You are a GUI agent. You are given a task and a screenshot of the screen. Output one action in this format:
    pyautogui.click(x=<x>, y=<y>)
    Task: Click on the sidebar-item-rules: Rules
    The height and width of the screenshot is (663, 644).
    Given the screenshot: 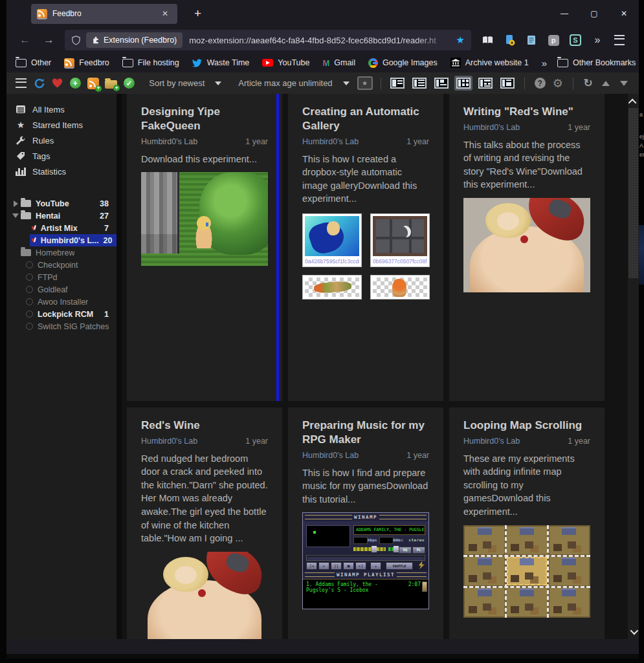 What is the action you would take?
    pyautogui.click(x=61, y=140)
    